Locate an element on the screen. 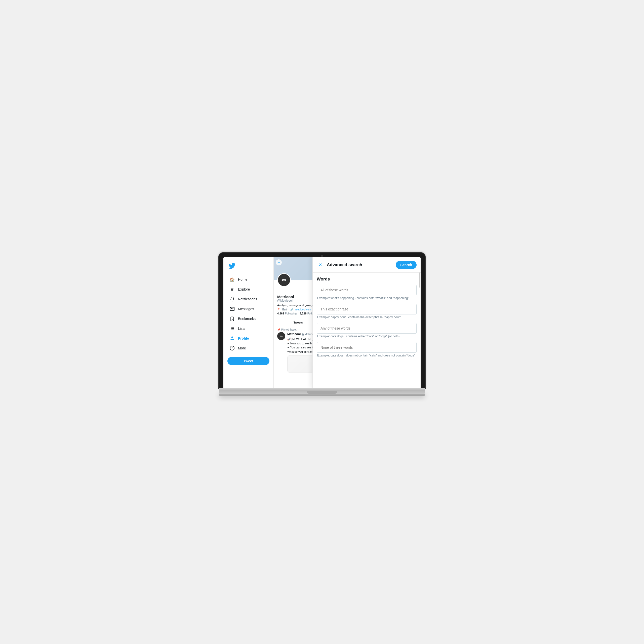 Image resolution: width=644 pixels, height=644 pixels. sidebar-item-more: More is located at coordinates (248, 348).